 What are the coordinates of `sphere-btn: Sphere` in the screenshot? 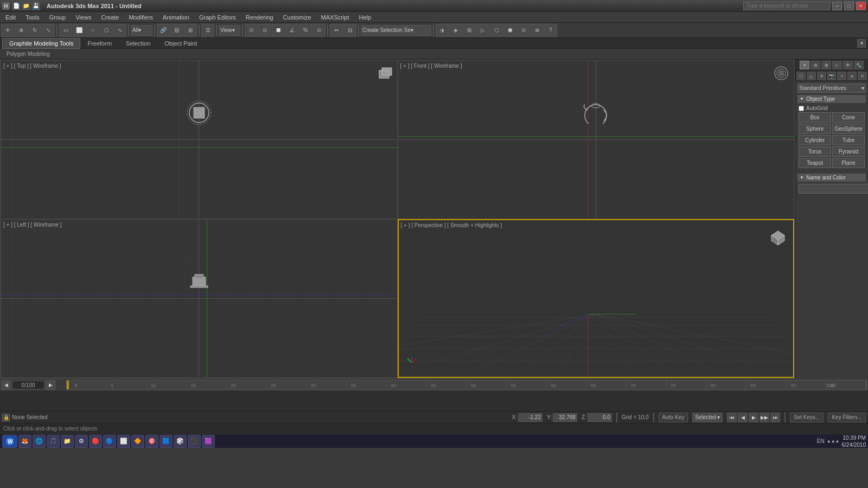 It's located at (815, 129).